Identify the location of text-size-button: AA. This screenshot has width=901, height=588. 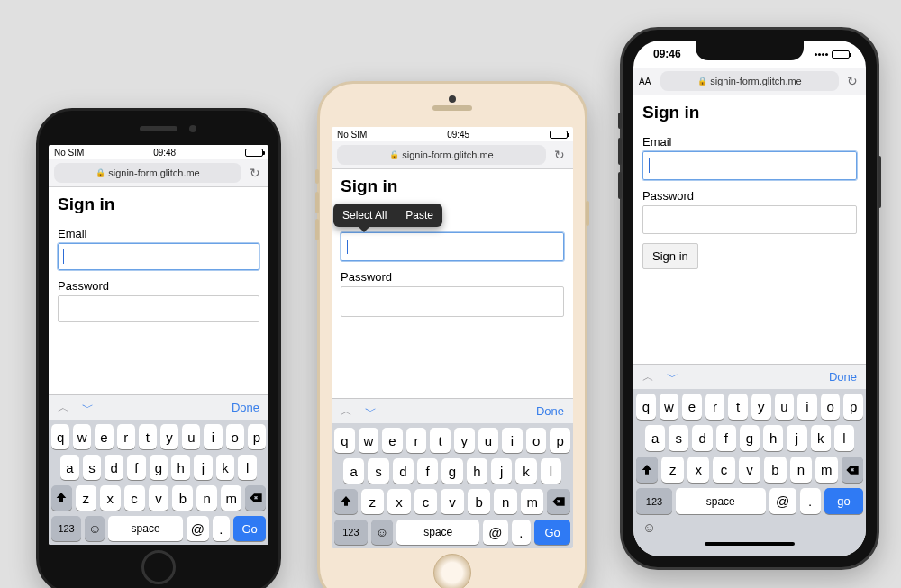
(647, 81).